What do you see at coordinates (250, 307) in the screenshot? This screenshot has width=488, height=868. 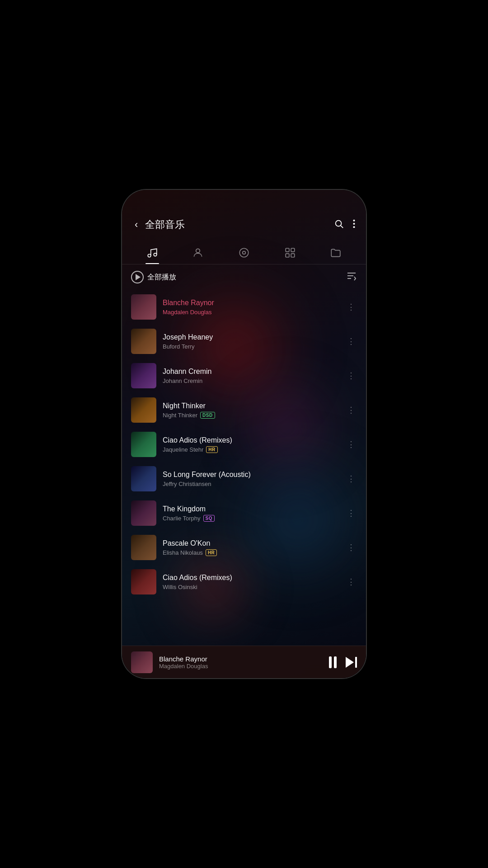 I see `song-info: Blanche Raynor Magdalen Douglas` at bounding box center [250, 307].